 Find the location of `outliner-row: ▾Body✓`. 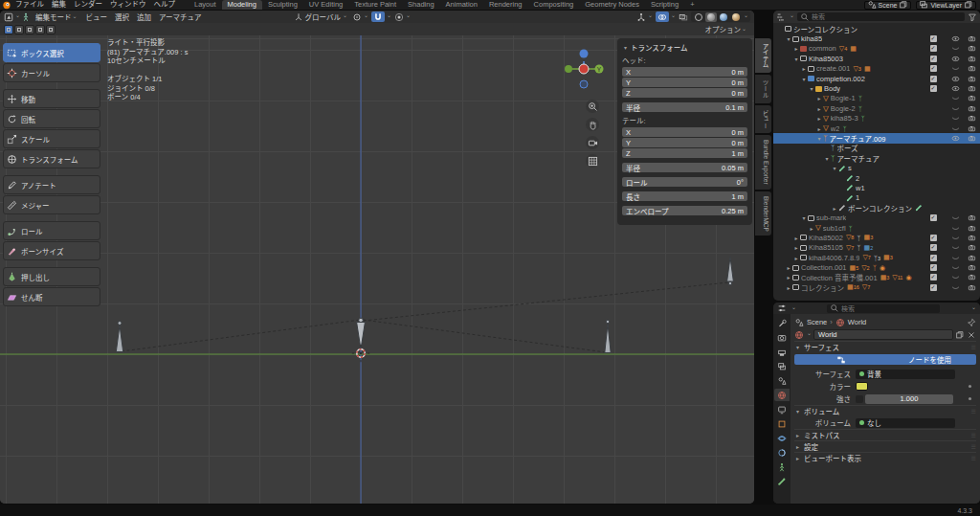

outliner-row: ▾Body✓ is located at coordinates (877, 88).